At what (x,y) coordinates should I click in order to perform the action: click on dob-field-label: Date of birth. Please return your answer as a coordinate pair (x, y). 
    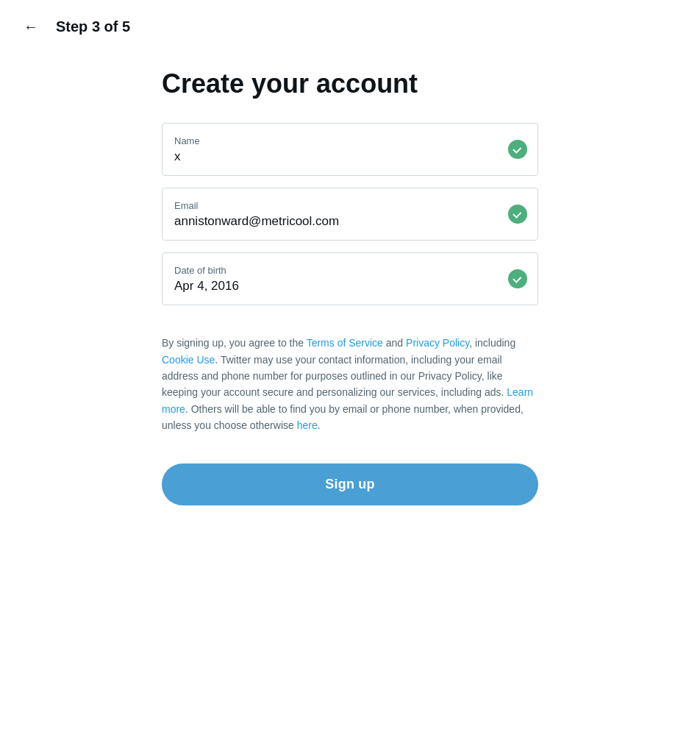
    Looking at the image, I should click on (340, 271).